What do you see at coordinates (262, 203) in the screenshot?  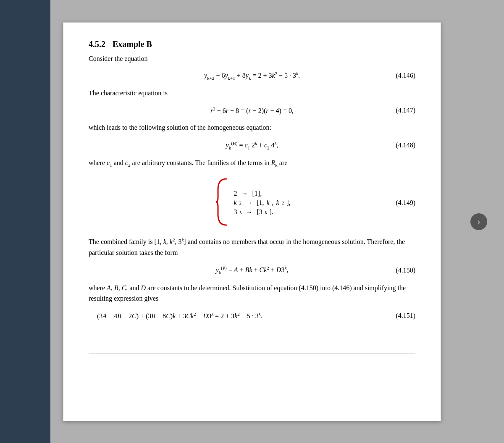 I see `families-list: 2 → [1], k2 → [1, k, k2], 3k → [3k].` at bounding box center [262, 203].